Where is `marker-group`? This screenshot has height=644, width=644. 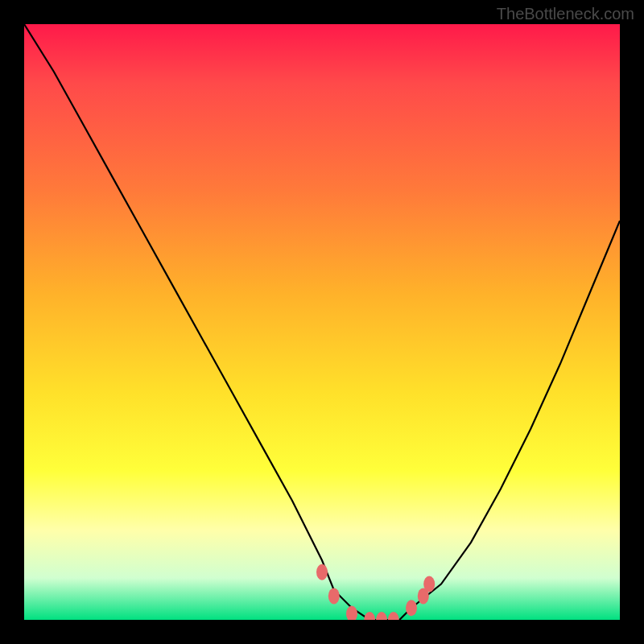 marker-group is located at coordinates (375, 592).